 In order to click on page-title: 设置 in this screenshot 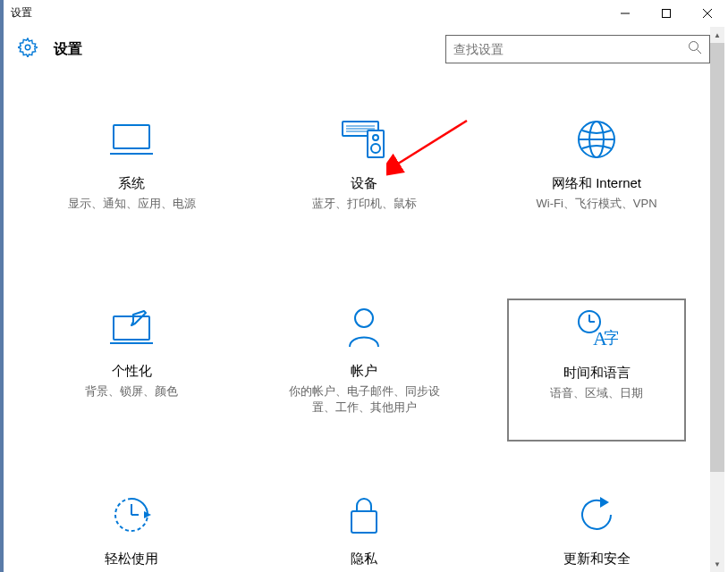, I will do `click(68, 50)`.